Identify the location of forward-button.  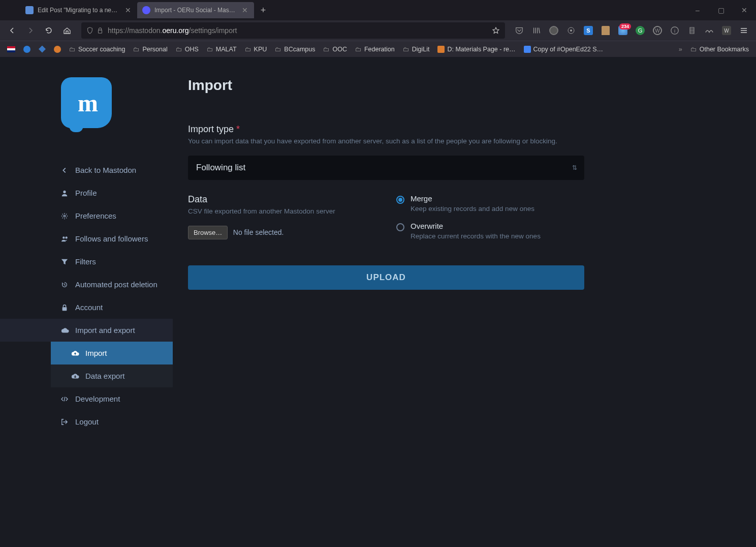
(30, 31).